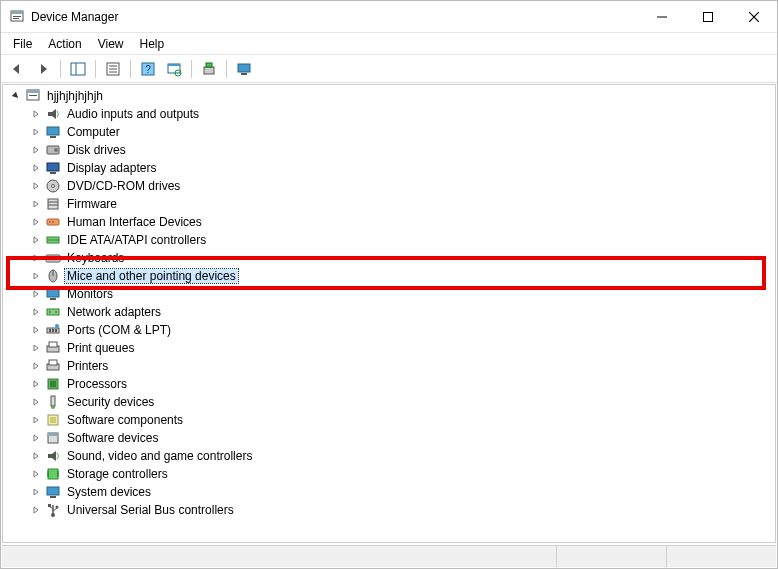  Describe the element at coordinates (22, 44) in the screenshot. I see `menu-file: File` at that location.